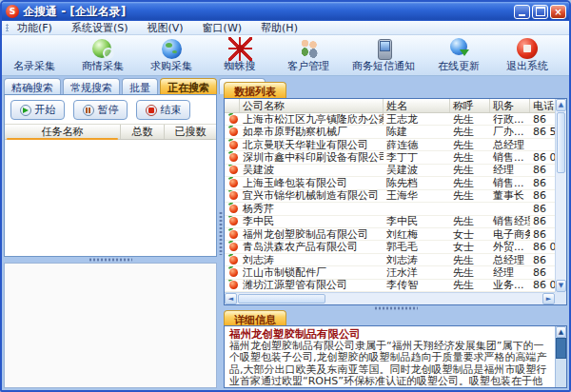  What do you see at coordinates (308, 67) in the screenshot?
I see `toolbar-label-customer-mgmt: 客户管理` at bounding box center [308, 67].